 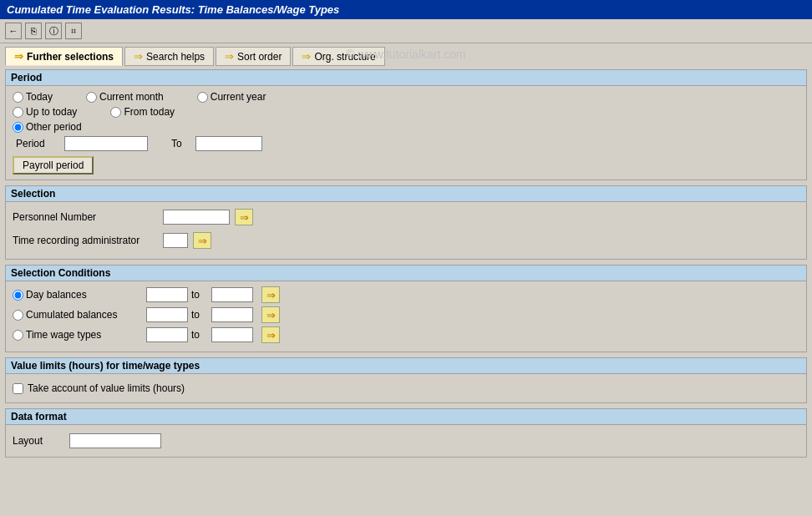 I want to click on radio-today-label: Today, so click(x=39, y=97).